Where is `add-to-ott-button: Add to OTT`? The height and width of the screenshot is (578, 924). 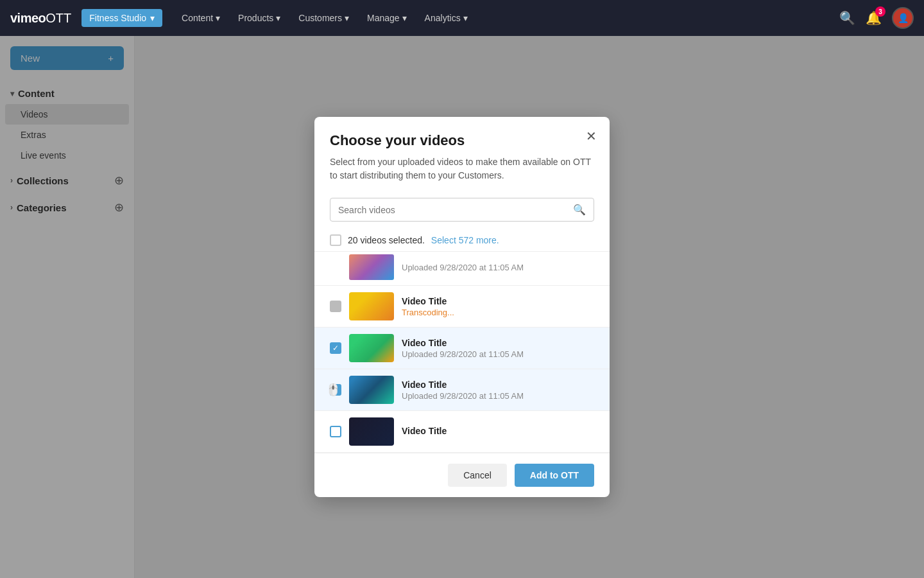
add-to-ott-button: Add to OTT is located at coordinates (554, 475).